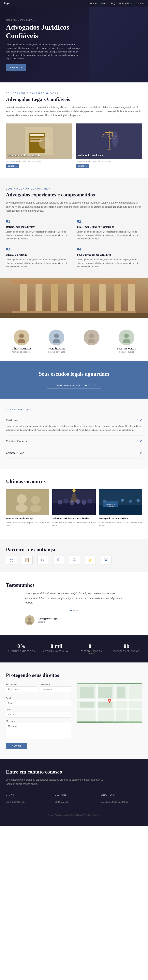 Image resolution: width=148 pixels, height=980 pixels. Describe the element at coordinates (22, 352) in the screenshot. I see `member-1-role: Gerente de escritório` at that location.